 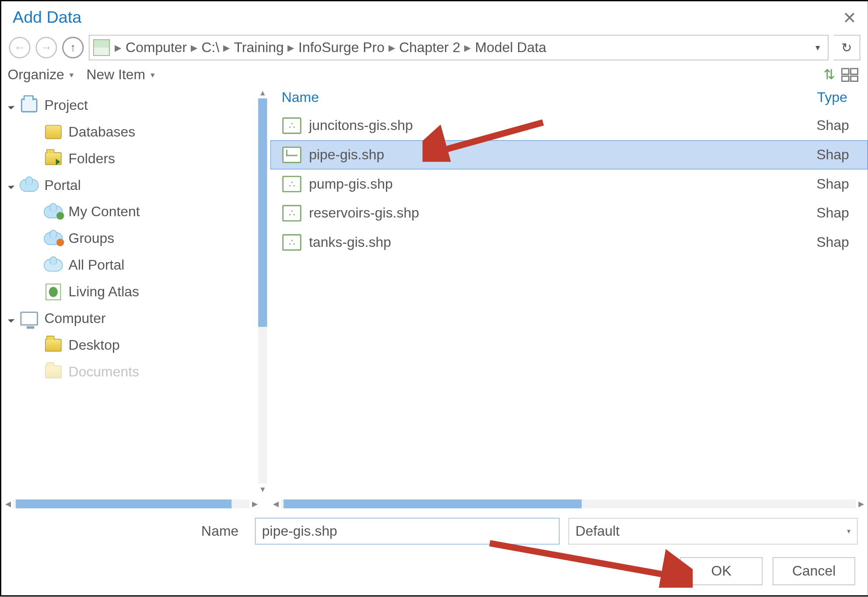 I want to click on tree-label: Living Atlas, so click(x=104, y=292).